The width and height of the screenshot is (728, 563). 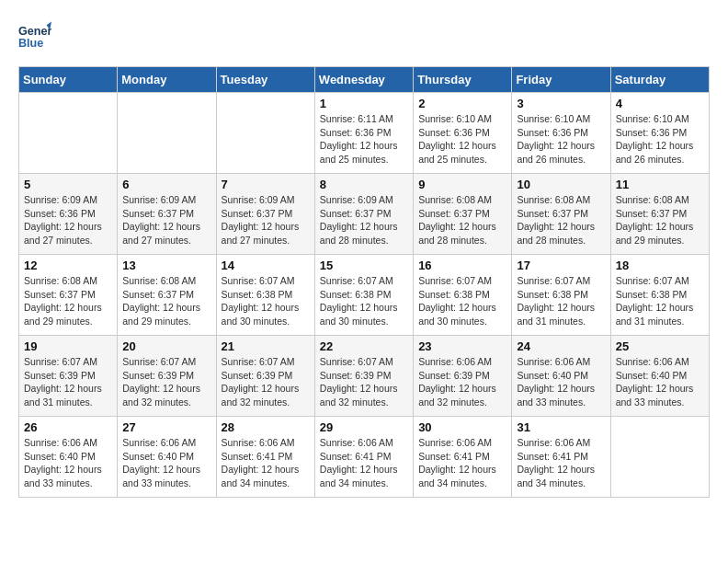 What do you see at coordinates (364, 80) in the screenshot?
I see `weekday-header-wednesday: Wednesday` at bounding box center [364, 80].